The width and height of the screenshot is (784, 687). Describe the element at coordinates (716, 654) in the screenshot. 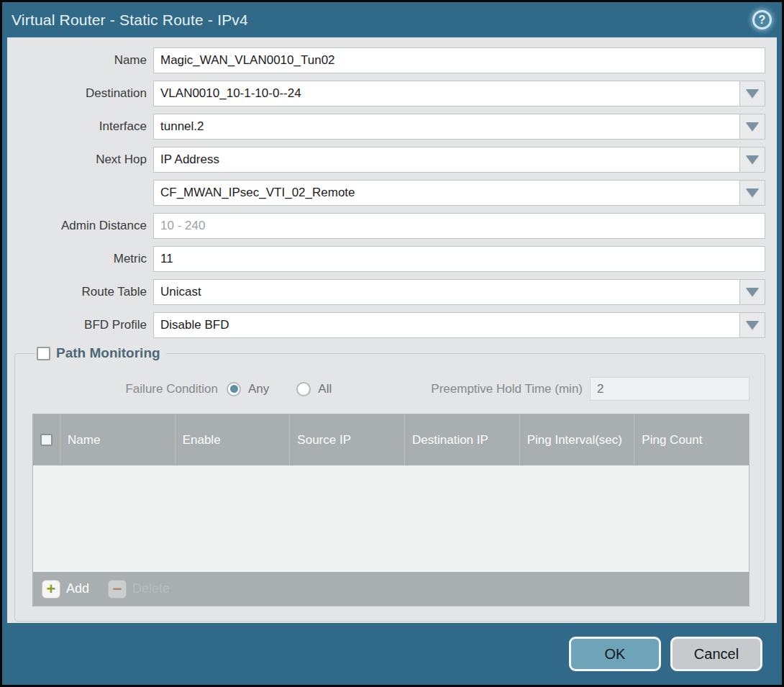

I see `cancel-button: Cancel` at that location.